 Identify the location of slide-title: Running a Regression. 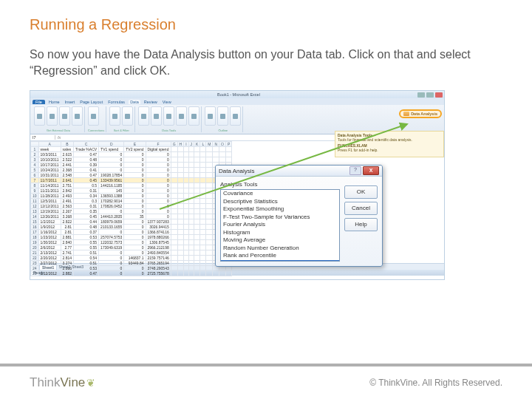
(266, 25).